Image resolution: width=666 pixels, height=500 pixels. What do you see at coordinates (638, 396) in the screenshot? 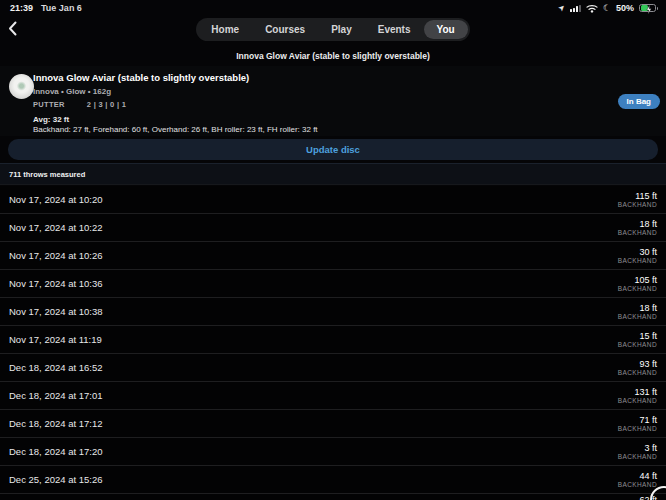
I see `throw-result: 131 ft BACKHAND` at bounding box center [638, 396].